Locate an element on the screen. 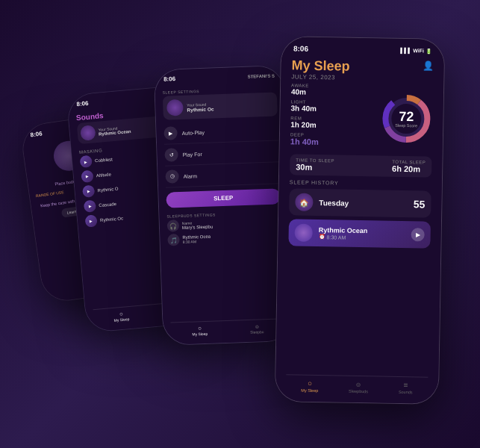 The image size is (480, 448). history-sound-time: ⏰ 8:30 AM is located at coordinates (361, 237).